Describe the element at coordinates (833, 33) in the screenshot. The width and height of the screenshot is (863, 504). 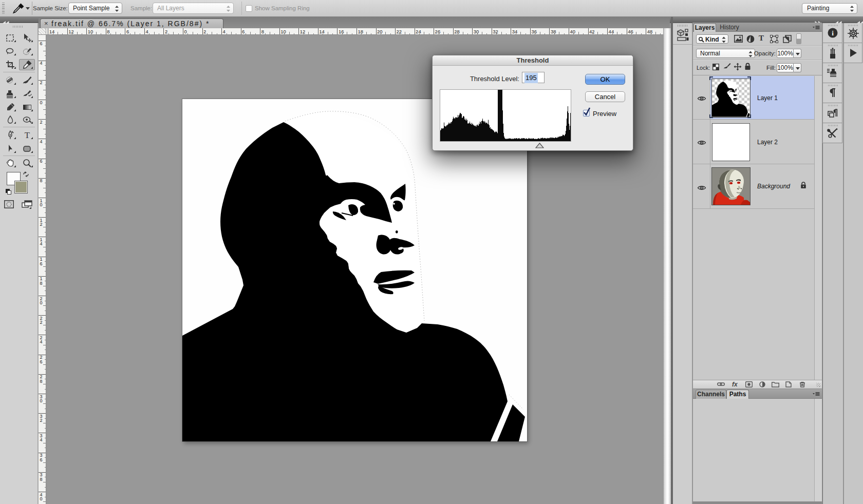
I see `svg-text: i` at that location.